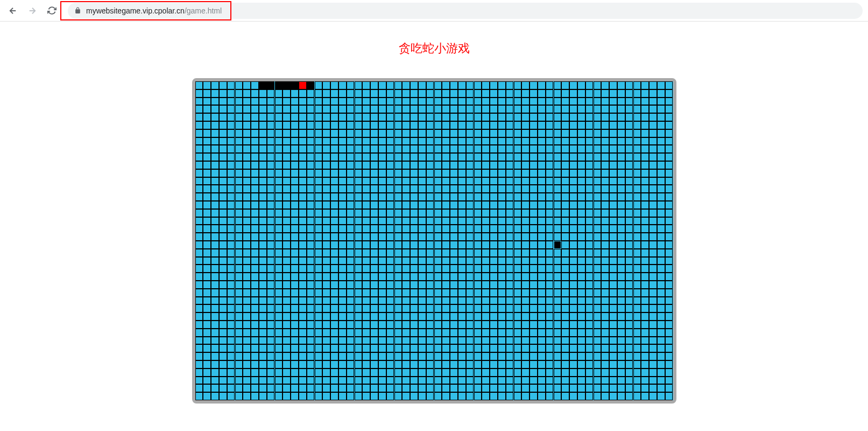 The image size is (868, 431). I want to click on snake-body-segment, so click(263, 85).